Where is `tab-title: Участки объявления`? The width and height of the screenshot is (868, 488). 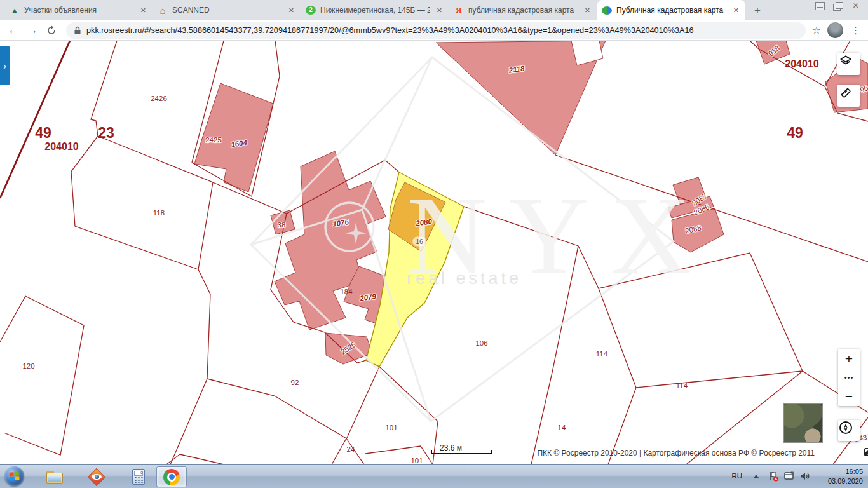
tab-title: Участки объявления is located at coordinates (79, 10).